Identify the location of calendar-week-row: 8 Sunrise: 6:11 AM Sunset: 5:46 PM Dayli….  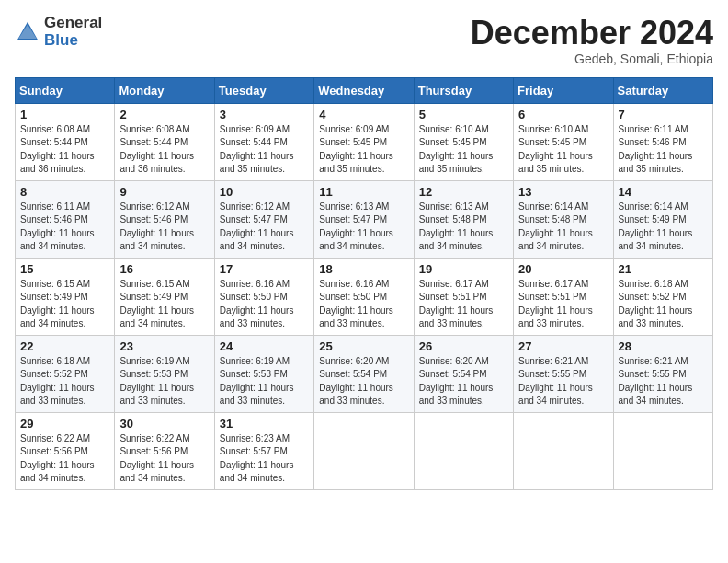
(364, 219).